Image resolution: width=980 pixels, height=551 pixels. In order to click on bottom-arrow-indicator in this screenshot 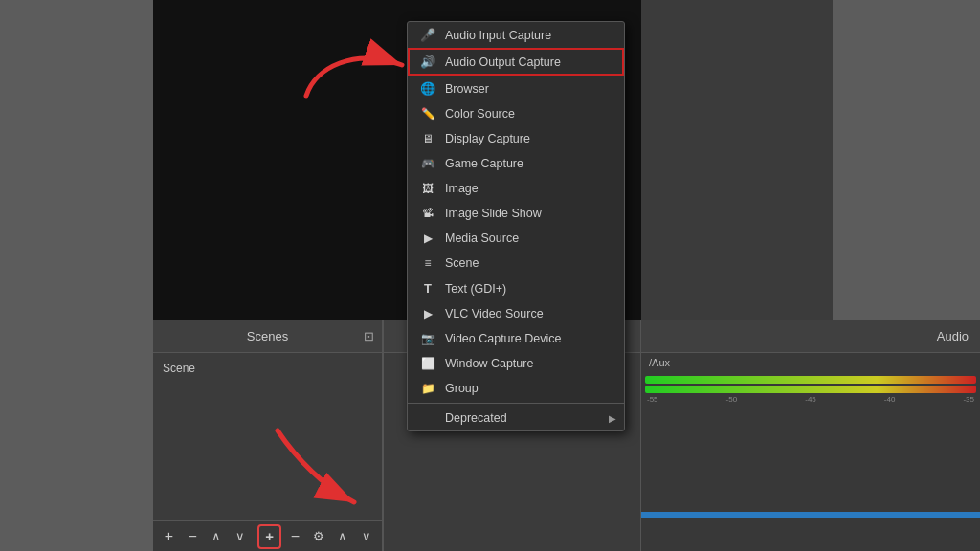, I will do `click(316, 464)`.